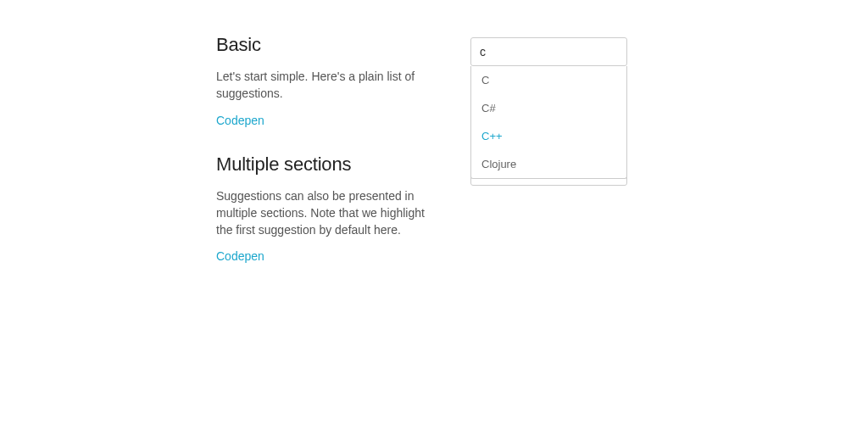 Image resolution: width=868 pixels, height=424 pixels. I want to click on suggestion-item: C++, so click(549, 136).